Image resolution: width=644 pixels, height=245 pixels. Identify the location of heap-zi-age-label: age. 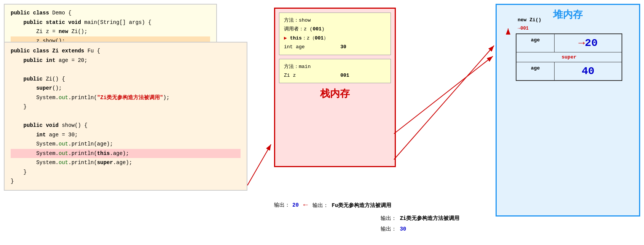
(536, 43).